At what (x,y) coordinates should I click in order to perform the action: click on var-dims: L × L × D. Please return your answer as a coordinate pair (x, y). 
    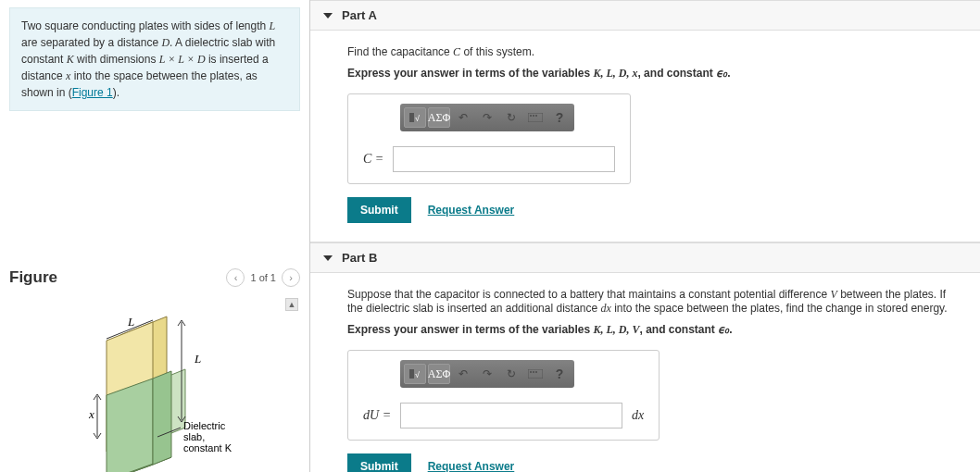
    Looking at the image, I should click on (182, 59).